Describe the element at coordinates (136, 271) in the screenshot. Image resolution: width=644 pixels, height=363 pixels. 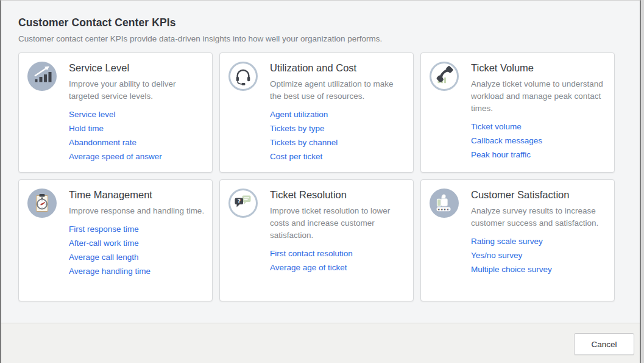
I see `kpi-link: Average handling time` at that location.